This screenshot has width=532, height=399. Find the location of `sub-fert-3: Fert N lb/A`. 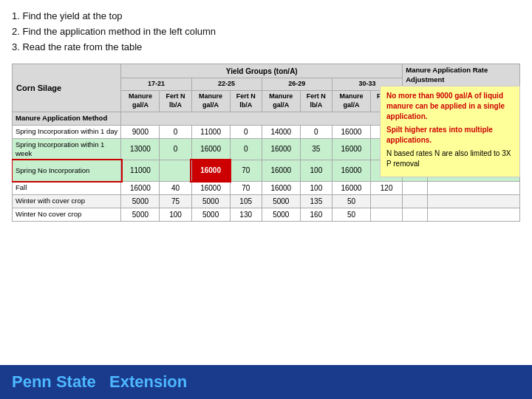

sub-fert-3: Fert N lb/A is located at coordinates (316, 102).